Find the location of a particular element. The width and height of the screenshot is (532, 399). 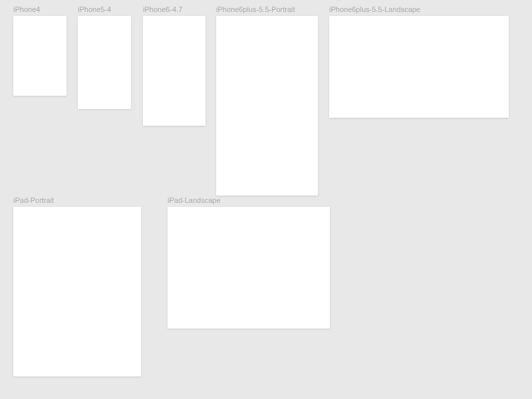

artboard-iphone6plus-55-landscape: iPhone6plus-5.5-Landscape is located at coordinates (419, 61).